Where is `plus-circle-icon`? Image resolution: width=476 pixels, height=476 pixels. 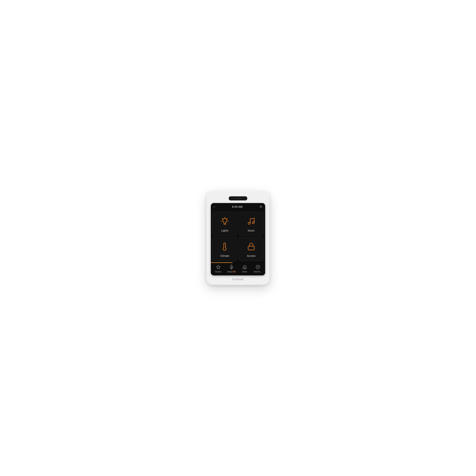
plus-circle-icon is located at coordinates (258, 268).